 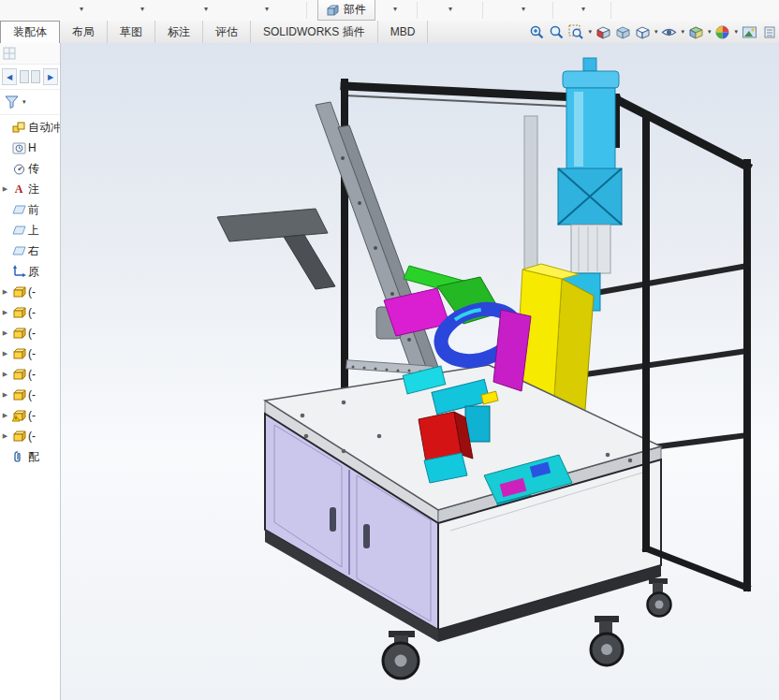 I want to click on zoom-fit-icon, so click(x=556, y=32).